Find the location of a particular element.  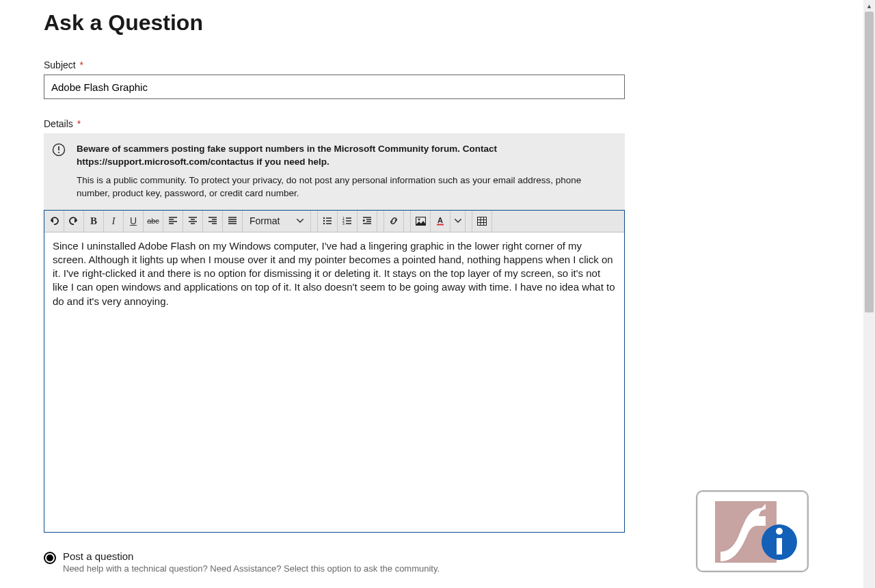

radio-label: Post a question is located at coordinates (252, 557).